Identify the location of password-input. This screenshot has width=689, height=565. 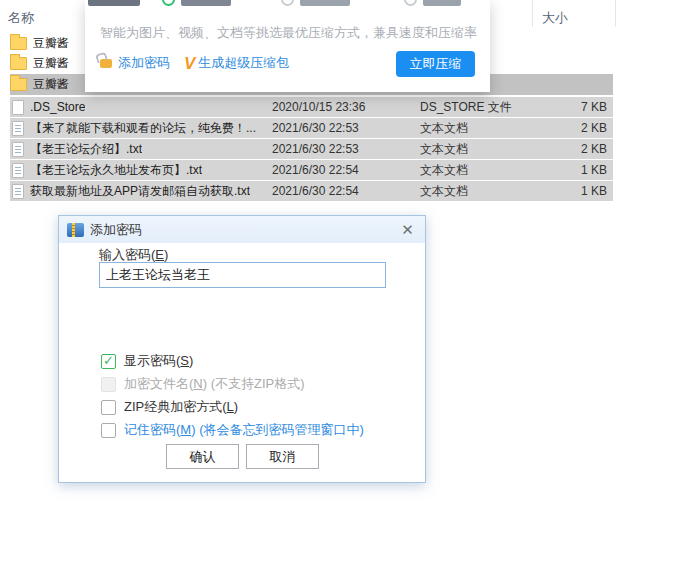
(242, 275).